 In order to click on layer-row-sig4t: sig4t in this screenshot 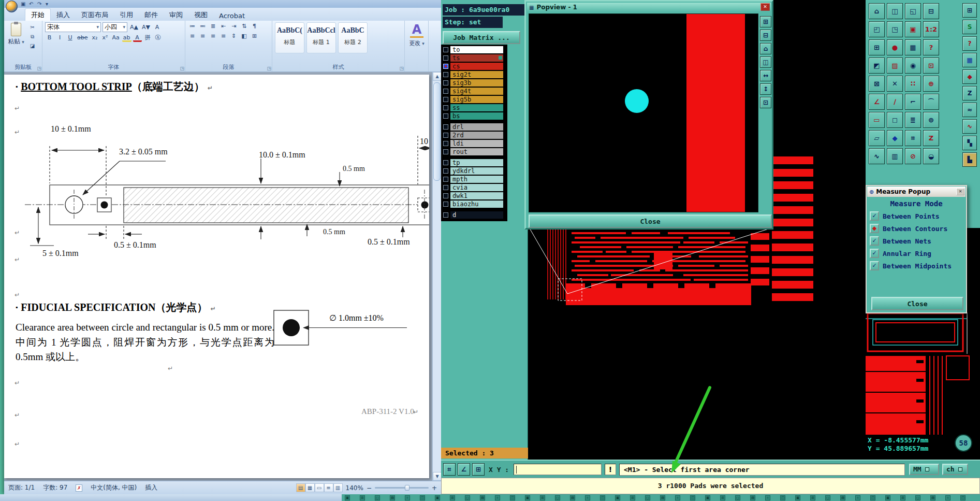, I will do `click(475, 91)`.